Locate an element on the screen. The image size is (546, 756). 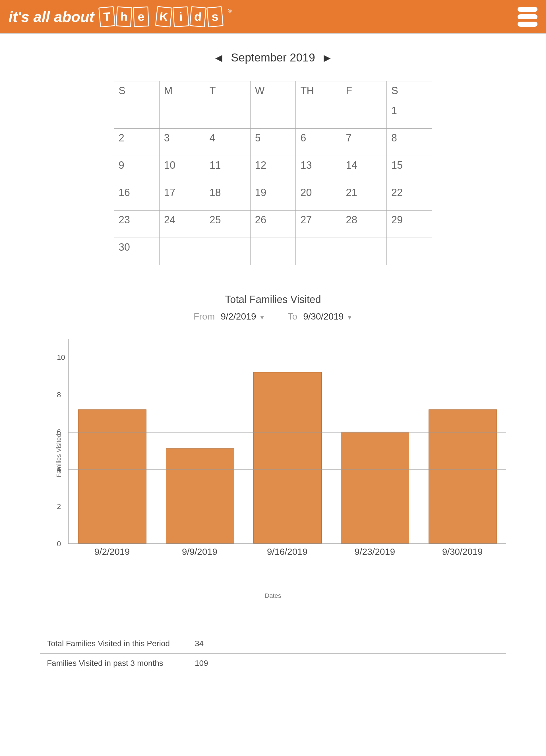
brand-letter: e is located at coordinates (141, 17).